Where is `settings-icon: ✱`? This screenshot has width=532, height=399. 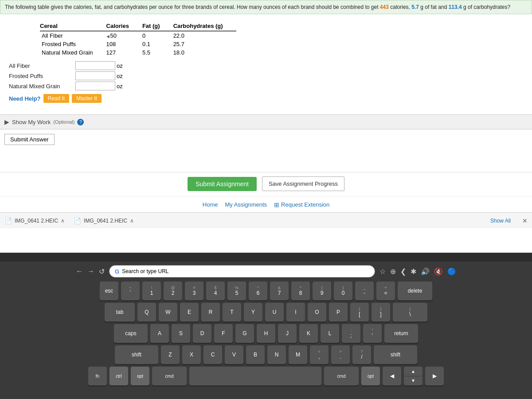 settings-icon: ✱ is located at coordinates (413, 271).